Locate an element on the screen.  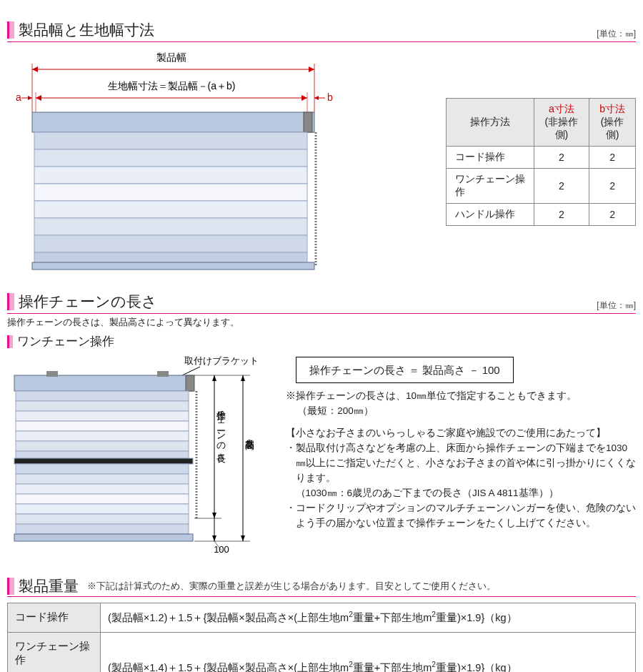
table-row: ワンチェーン操作 2 2 is located at coordinates (542, 186).